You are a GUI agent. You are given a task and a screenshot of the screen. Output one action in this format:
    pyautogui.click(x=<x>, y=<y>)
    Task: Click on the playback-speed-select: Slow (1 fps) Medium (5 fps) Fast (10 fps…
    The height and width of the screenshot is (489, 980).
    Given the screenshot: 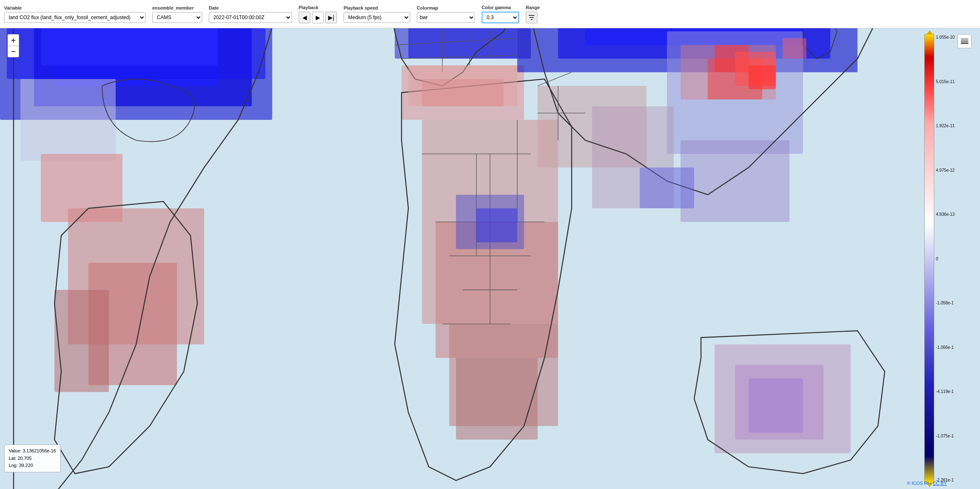 What is the action you would take?
    pyautogui.click(x=377, y=17)
    